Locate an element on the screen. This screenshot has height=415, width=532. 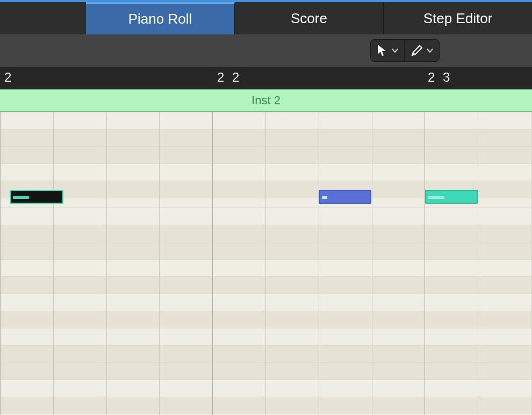
tab-score: Score is located at coordinates (310, 18).